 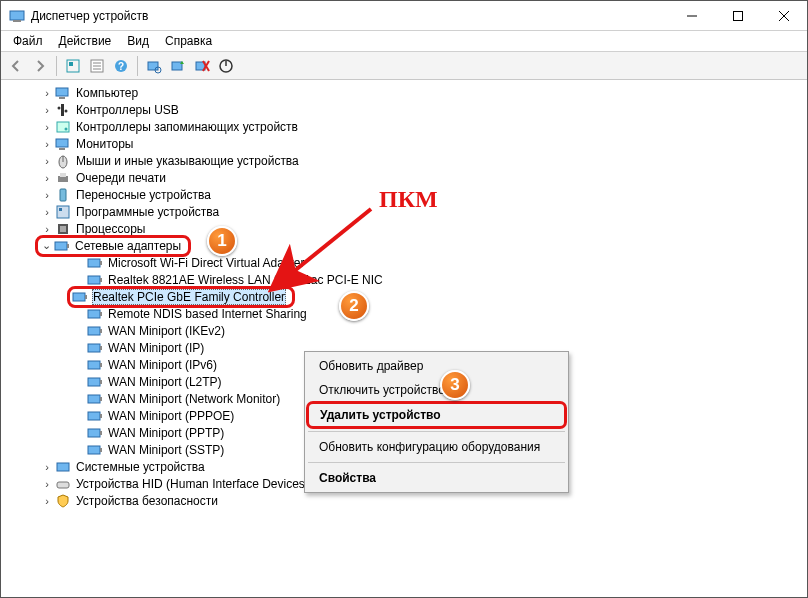 I want to click on tree-category: Очереди печати, so click(x=121, y=178).